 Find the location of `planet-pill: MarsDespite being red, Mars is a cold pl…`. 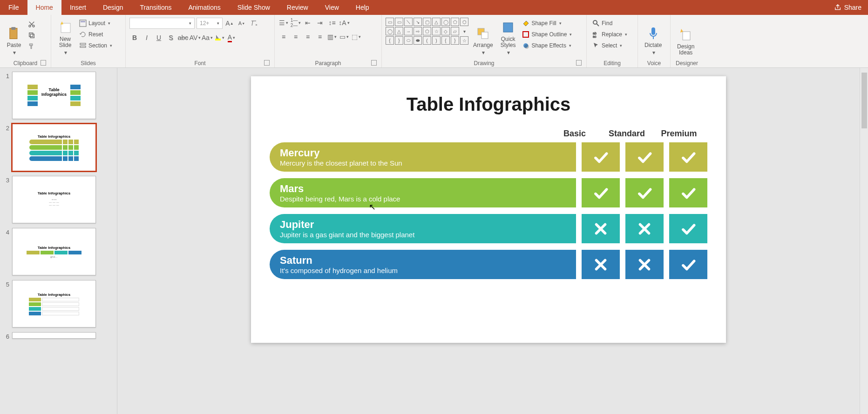

planet-pill: MarsDespite being red, Mars is a cold pl… is located at coordinates (423, 193).